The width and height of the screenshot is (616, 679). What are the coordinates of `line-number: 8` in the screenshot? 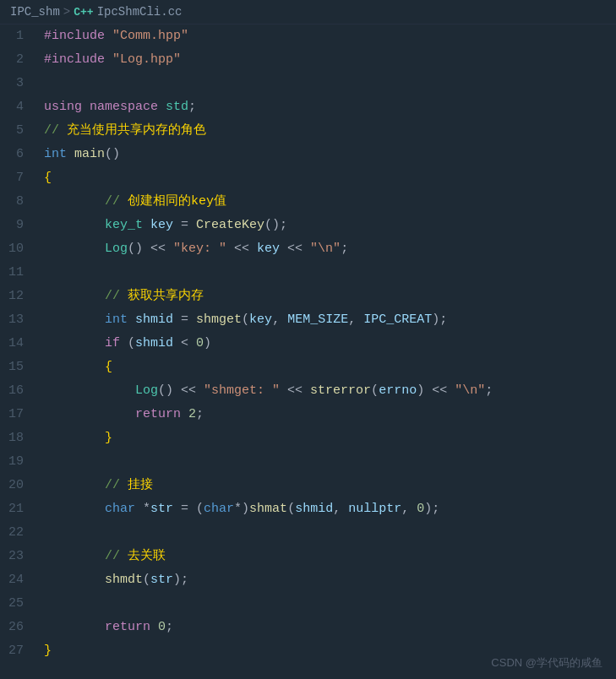 It's located at (20, 202).